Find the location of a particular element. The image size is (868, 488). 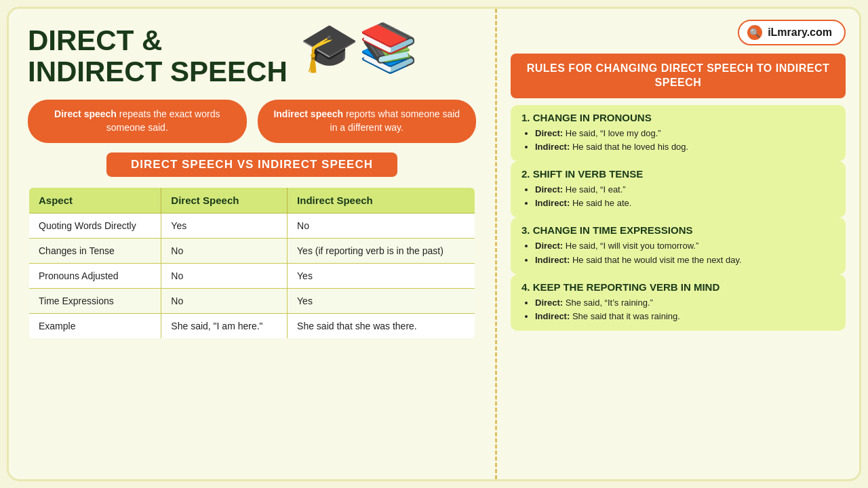

direct-speech-text: repeats the exact words someone said. is located at coordinates (163, 121).